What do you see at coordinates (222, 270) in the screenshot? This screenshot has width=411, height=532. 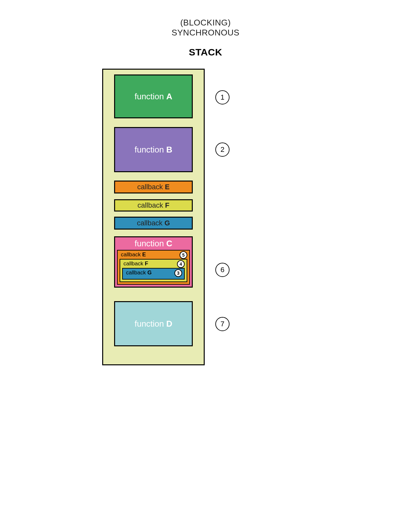 I see `step-bubble-6: 6` at bounding box center [222, 270].